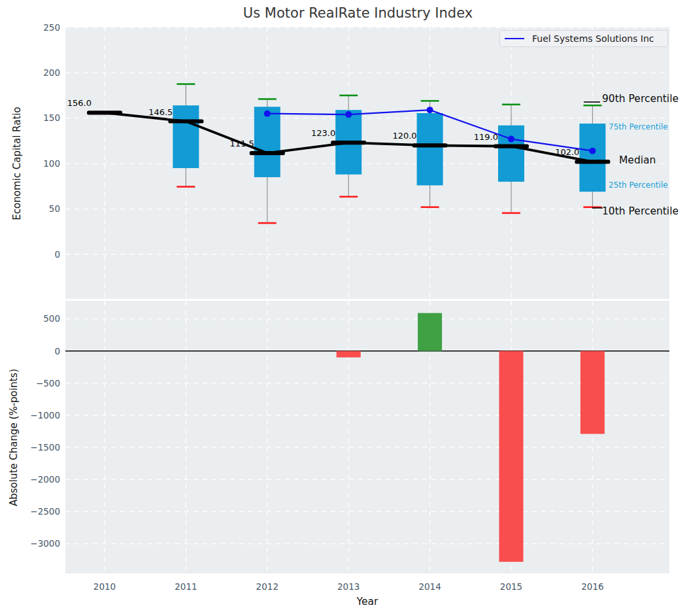 This screenshot has width=689, height=616. I want to click on svg-text: 200, so click(52, 73).